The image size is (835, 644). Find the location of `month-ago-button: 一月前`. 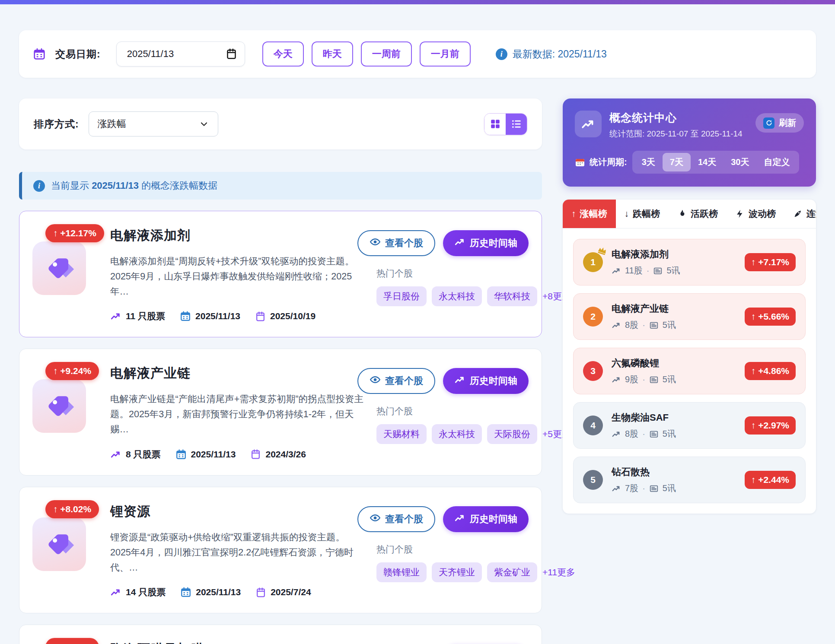

month-ago-button: 一月前 is located at coordinates (445, 54).